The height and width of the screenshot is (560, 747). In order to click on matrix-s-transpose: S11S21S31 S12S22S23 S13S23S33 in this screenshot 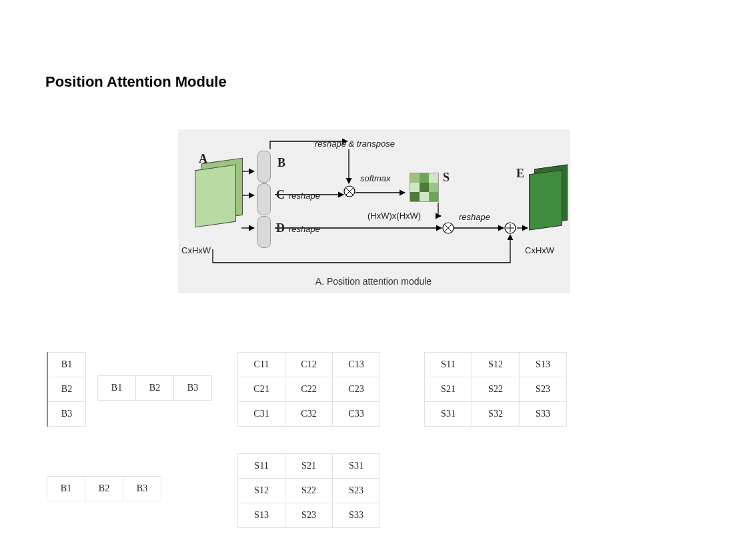, I will do `click(309, 491)`.